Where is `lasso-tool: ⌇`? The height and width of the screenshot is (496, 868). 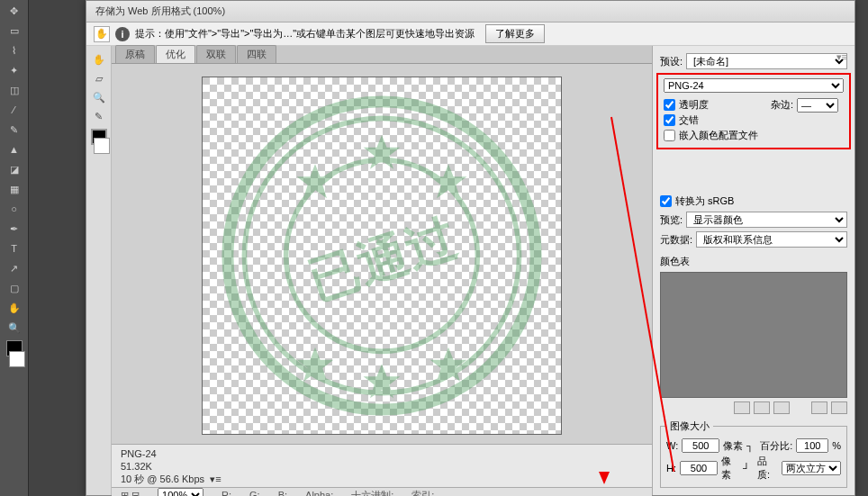 lasso-tool: ⌇ is located at coordinates (14, 50).